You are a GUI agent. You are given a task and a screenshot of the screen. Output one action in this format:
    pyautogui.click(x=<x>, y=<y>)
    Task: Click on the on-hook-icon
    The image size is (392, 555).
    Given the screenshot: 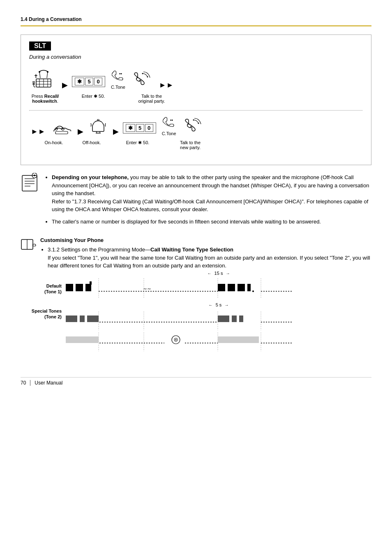 What is the action you would take?
    pyautogui.click(x=62, y=128)
    